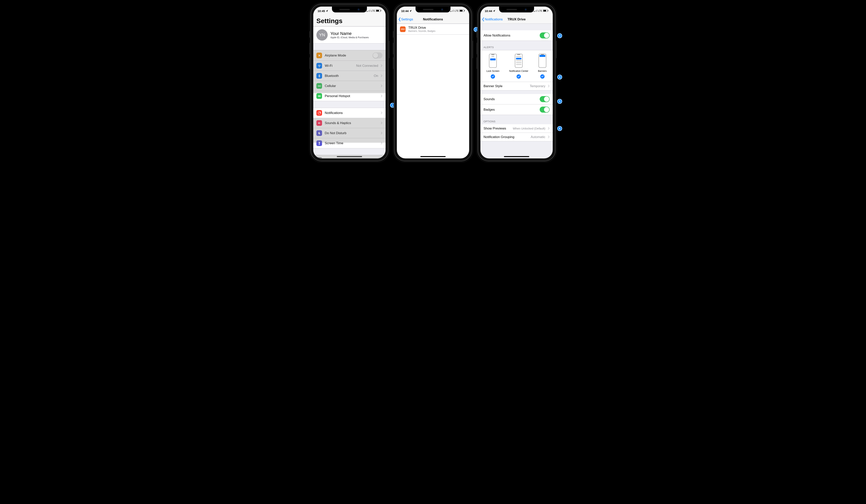  What do you see at coordinates (319, 96) in the screenshot?
I see `hotspot-icon` at bounding box center [319, 96].